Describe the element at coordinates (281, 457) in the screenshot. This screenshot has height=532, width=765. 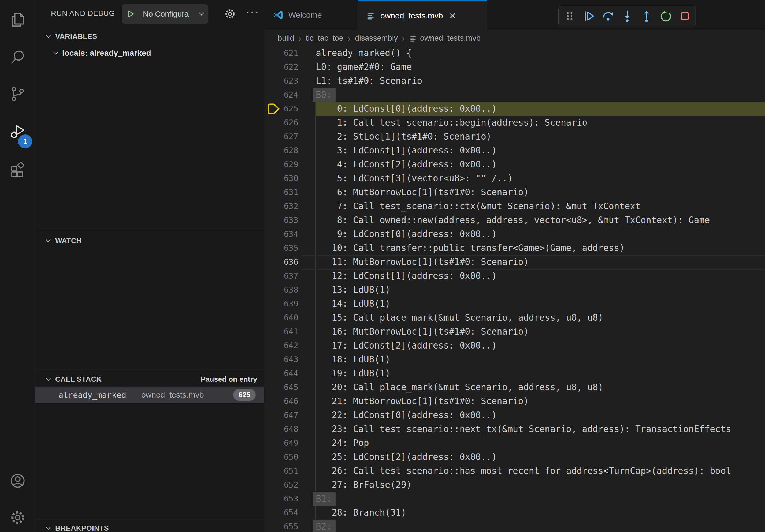
I see `line-number: 650` at that location.